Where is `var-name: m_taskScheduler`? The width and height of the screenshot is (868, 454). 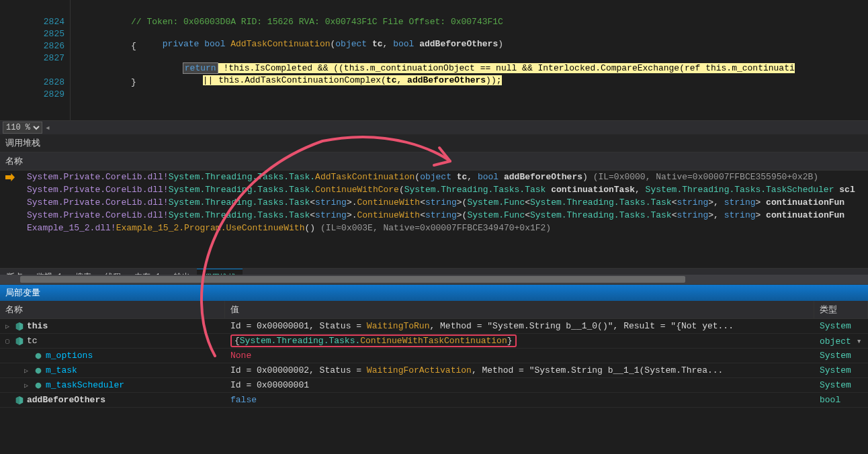
var-name: m_taskScheduler is located at coordinates (85, 385).